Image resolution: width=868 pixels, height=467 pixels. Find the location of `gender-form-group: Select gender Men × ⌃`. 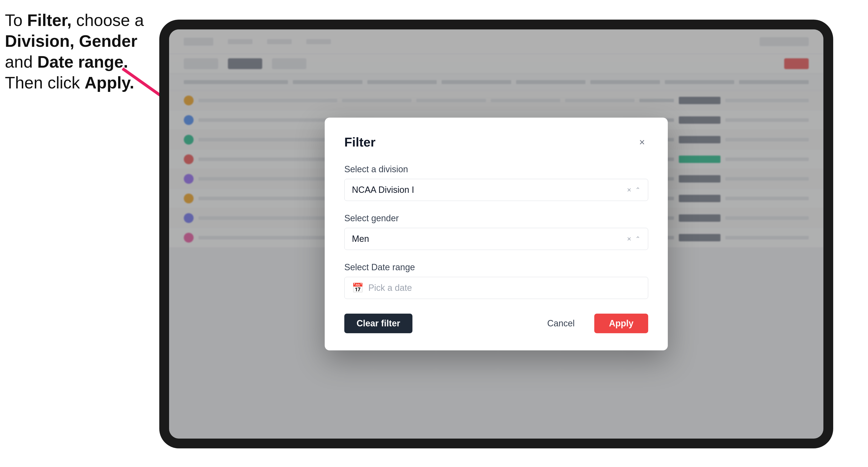

gender-form-group: Select gender Men × ⌃ is located at coordinates (496, 232).